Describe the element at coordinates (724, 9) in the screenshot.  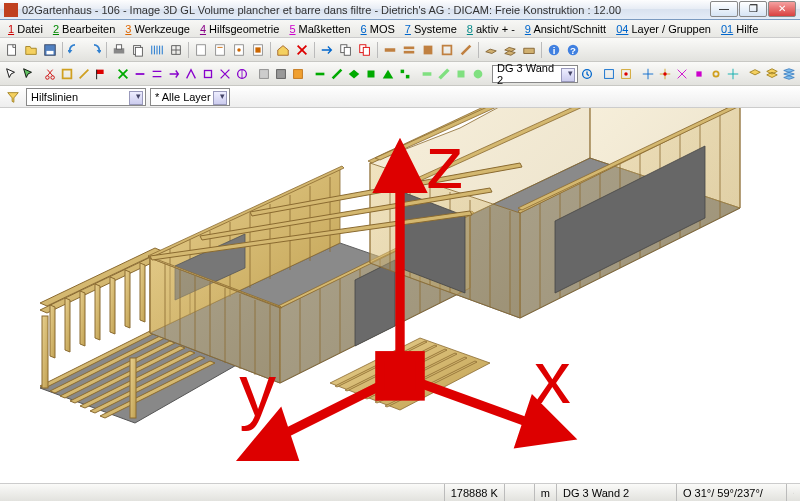
I see `minimize-button: —` at that location.